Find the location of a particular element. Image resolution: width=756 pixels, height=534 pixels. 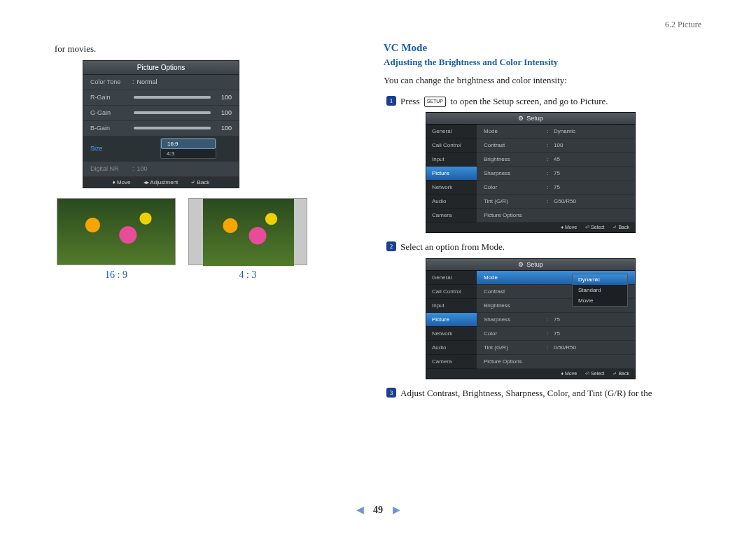

mode-dropdown: Dynamic Standard Movie is located at coordinates (600, 290).